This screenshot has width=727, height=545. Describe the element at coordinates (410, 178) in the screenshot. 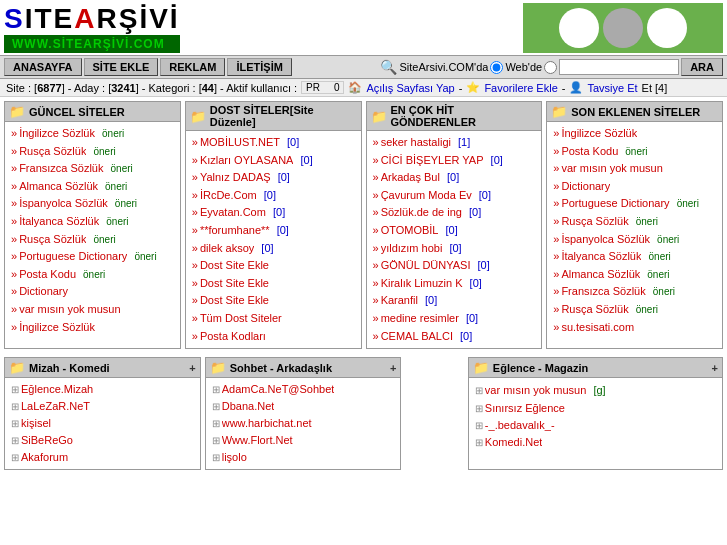

I see `encok-link-3: Arkadaş Bul` at that location.